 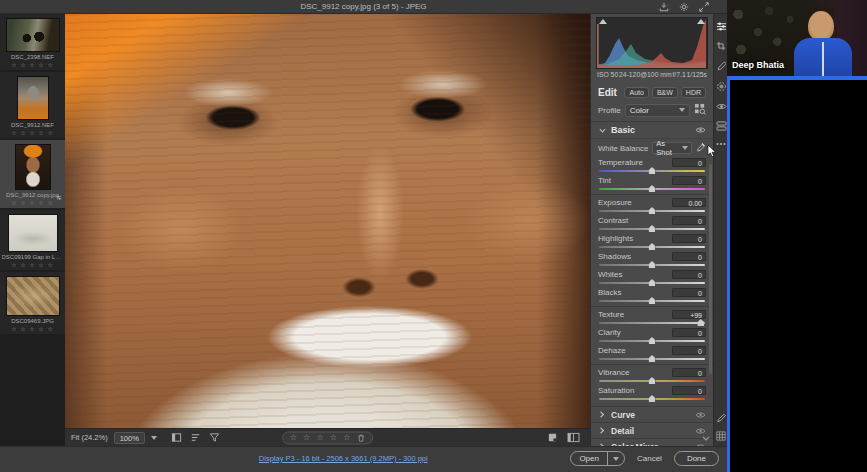 What do you see at coordinates (721, 86) in the screenshot?
I see `masking-tool-icon` at bounding box center [721, 86].